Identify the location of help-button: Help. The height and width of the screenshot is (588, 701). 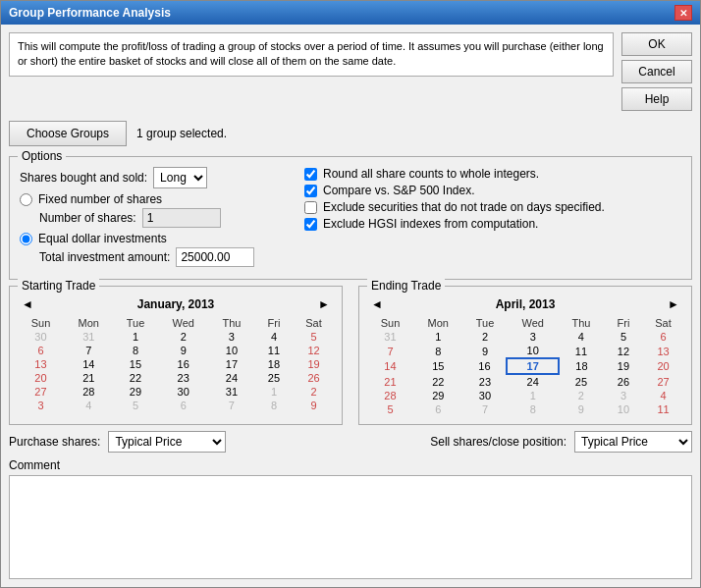
(657, 99).